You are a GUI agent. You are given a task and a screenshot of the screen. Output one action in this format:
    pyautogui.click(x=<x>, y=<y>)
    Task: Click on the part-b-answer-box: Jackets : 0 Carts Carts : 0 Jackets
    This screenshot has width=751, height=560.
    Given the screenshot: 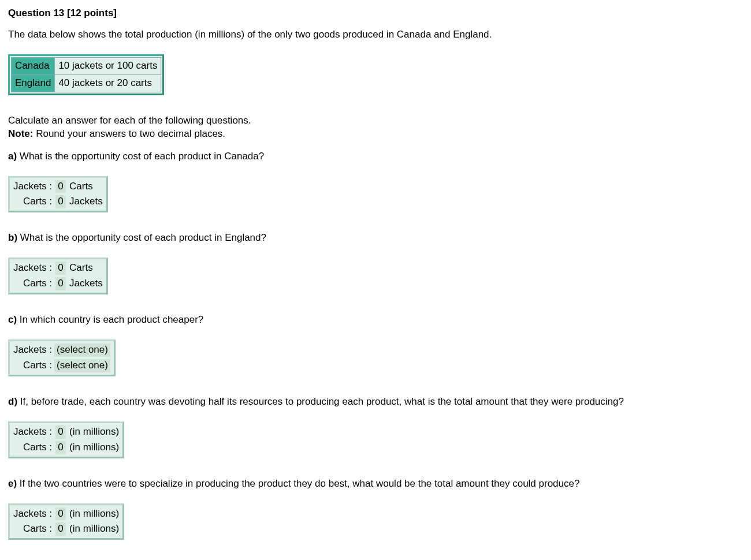 What is the action you would take?
    pyautogui.click(x=58, y=276)
    